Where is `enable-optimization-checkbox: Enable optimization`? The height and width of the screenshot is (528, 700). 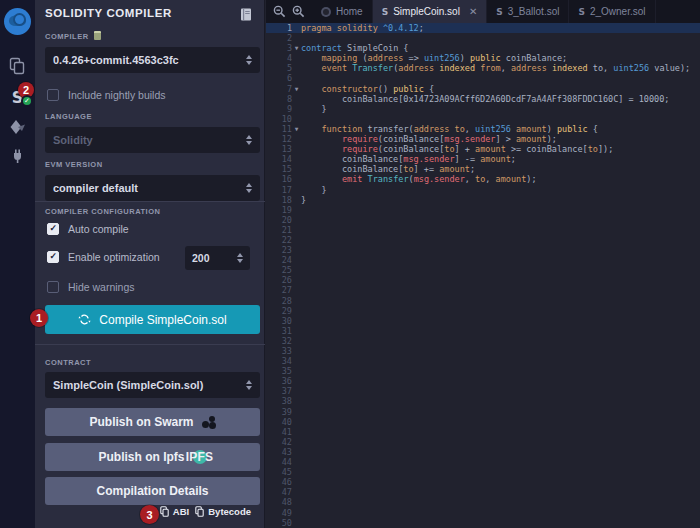 enable-optimization-checkbox: Enable optimization is located at coordinates (104, 257).